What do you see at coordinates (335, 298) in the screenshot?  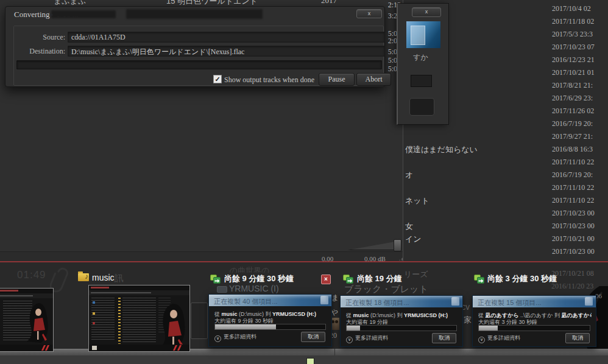 I see `background-char-fragment: ま` at bounding box center [335, 298].